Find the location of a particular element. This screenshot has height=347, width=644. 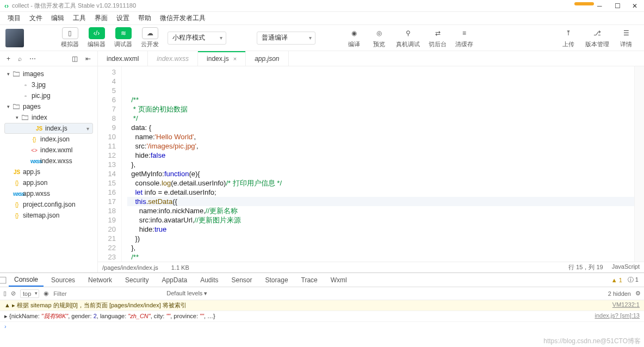

log-row: ▲ ▸ 根据 sitemap 的规则[0]，当前页面 [pages/index/… is located at coordinates (322, 306).